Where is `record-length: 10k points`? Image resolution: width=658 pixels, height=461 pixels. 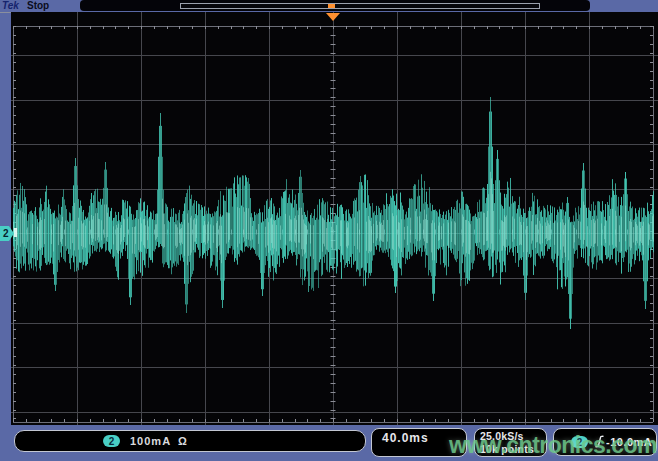 record-length: 10k points is located at coordinates (510, 450).